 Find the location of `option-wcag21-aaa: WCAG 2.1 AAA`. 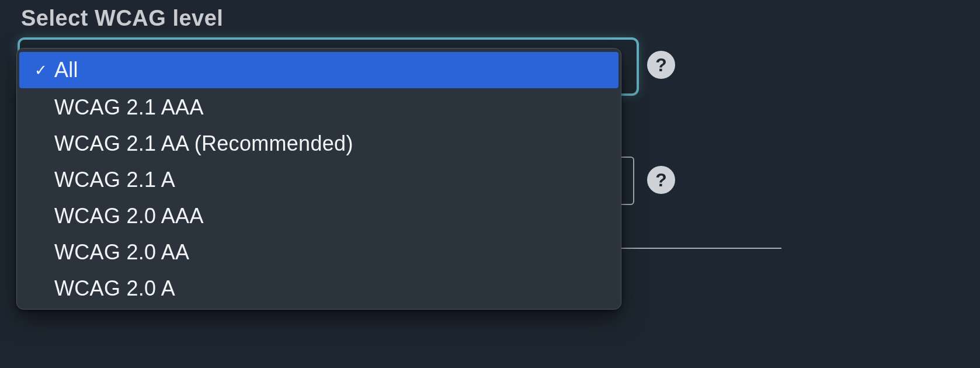

option-wcag21-aaa: WCAG 2.1 AAA is located at coordinates (319, 107).